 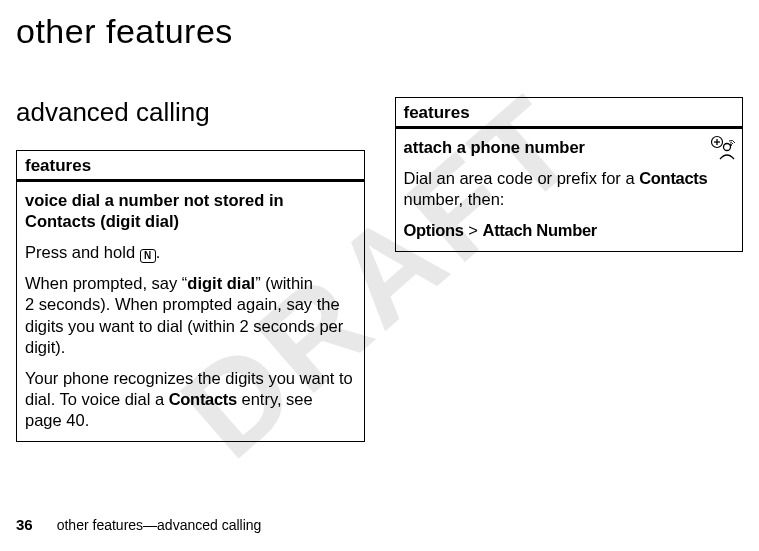 What do you see at coordinates (190, 315) in the screenshot?
I see `feature-step: When prompted, say “digit dial” (within …` at bounding box center [190, 315].